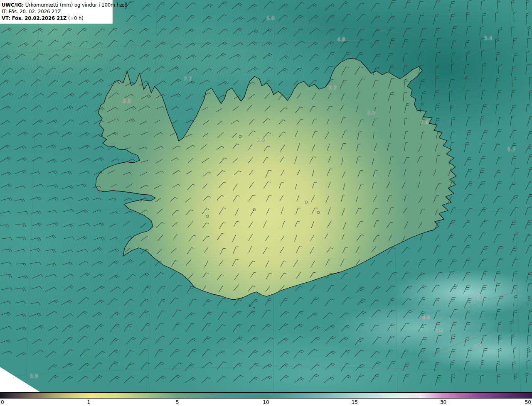 The height and width of the screenshot is (406, 532). What do you see at coordinates (355, 402) in the screenshot?
I see `colorbar-tick-label: 15` at bounding box center [355, 402].